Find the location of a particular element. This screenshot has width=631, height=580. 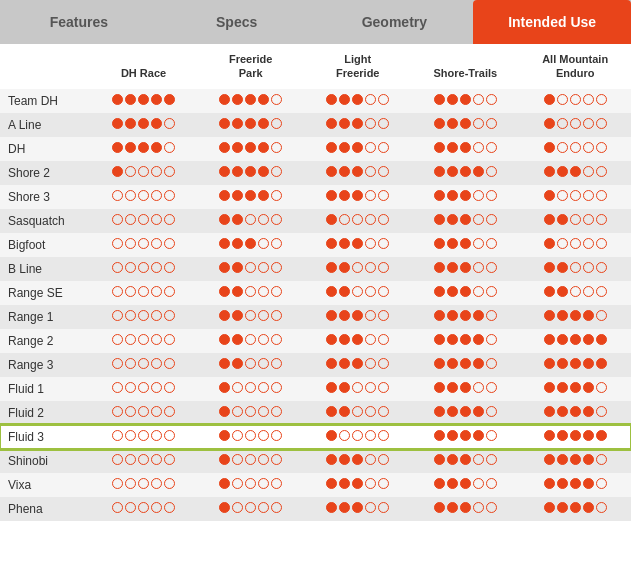

table-row: DH is located at coordinates (316, 149).